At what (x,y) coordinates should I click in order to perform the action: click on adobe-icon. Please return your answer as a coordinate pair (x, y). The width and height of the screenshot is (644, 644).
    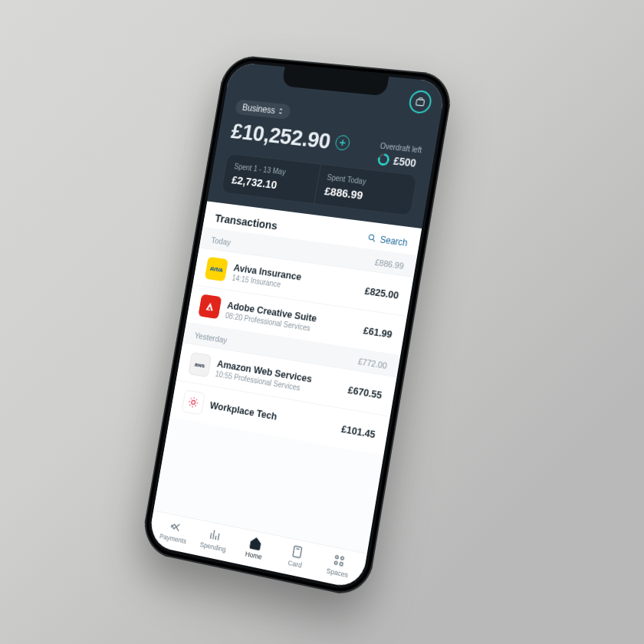
    Looking at the image, I should click on (210, 307).